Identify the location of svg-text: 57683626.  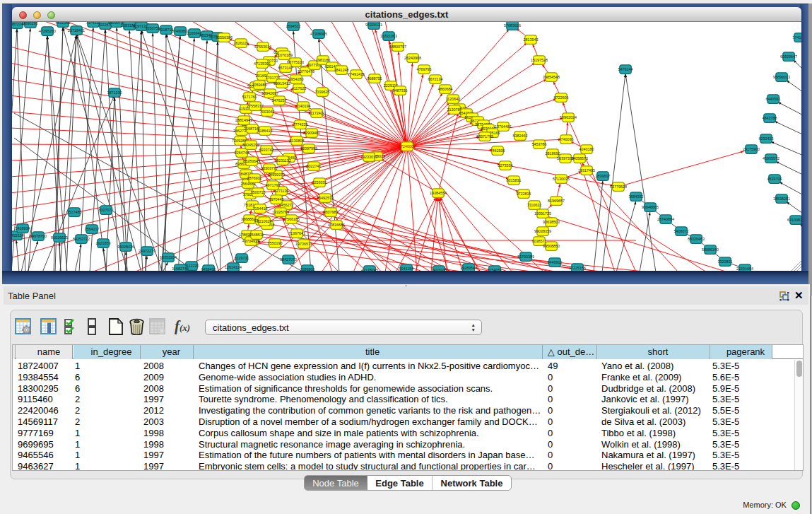
(512, 25).